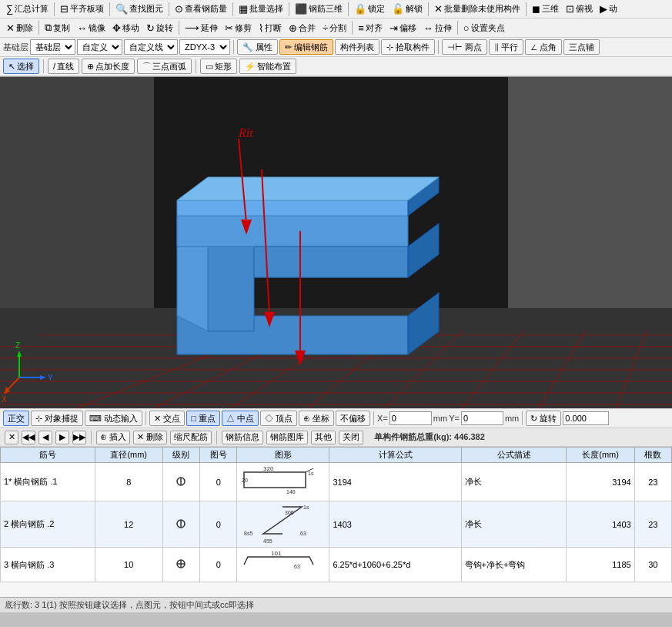  What do you see at coordinates (91, 28) in the screenshot?
I see `tb-mirror: ↔ 镜像` at bounding box center [91, 28].